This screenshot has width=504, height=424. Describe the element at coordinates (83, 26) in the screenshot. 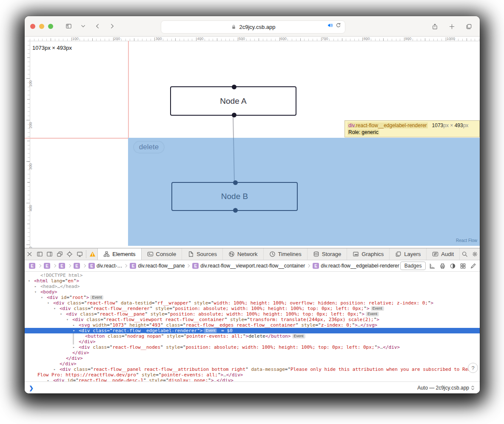

I see `chevron-down-icon` at that location.